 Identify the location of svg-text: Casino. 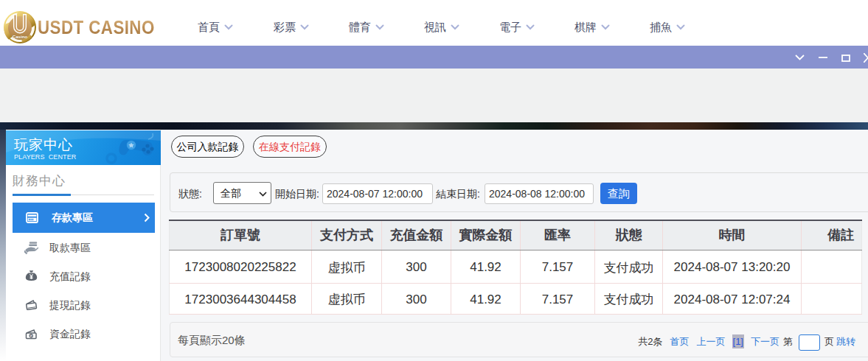
(21, 37).